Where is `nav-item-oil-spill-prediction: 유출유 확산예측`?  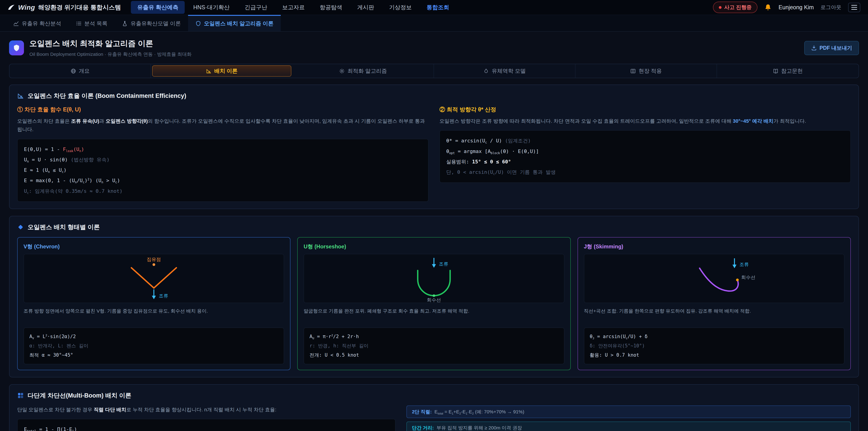 nav-item-oil-spill-prediction: 유출유 확산예측 is located at coordinates (158, 7).